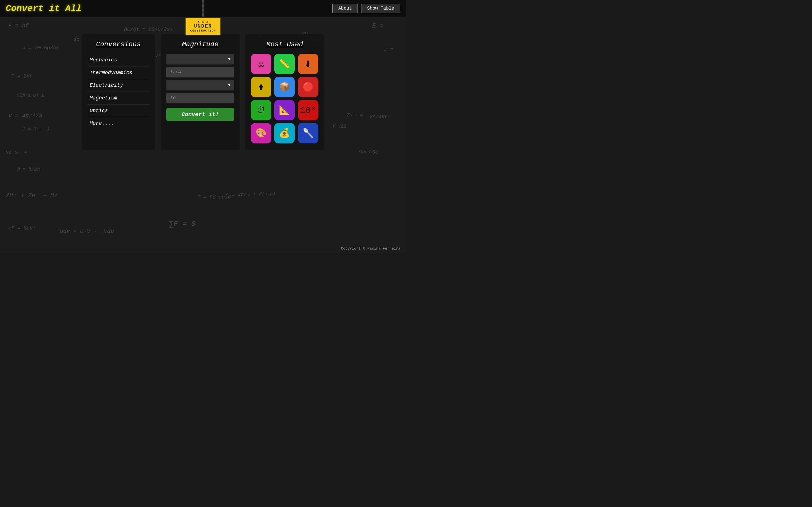  Describe the element at coordinates (375, 152) in the screenshot. I see `chalk-formula-22: Sc` at that location.